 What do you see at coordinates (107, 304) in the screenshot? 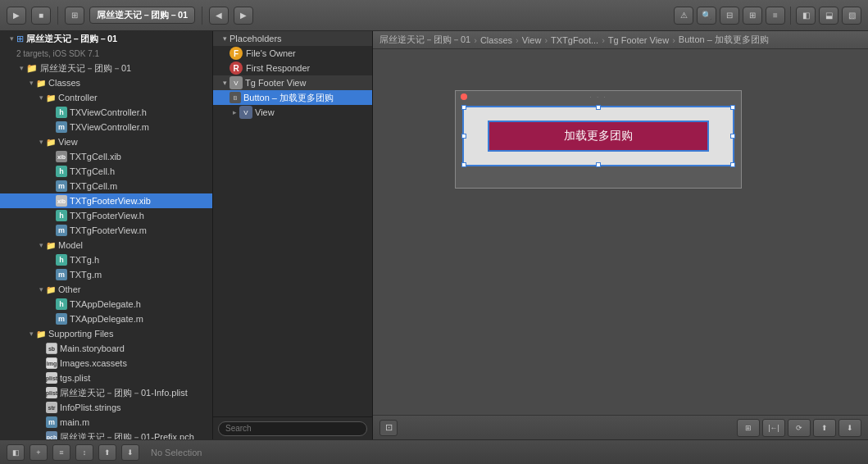
I see `sidebar-item-txappdelegate-h: ▾ h TXAppDelegate.h` at bounding box center [107, 304].